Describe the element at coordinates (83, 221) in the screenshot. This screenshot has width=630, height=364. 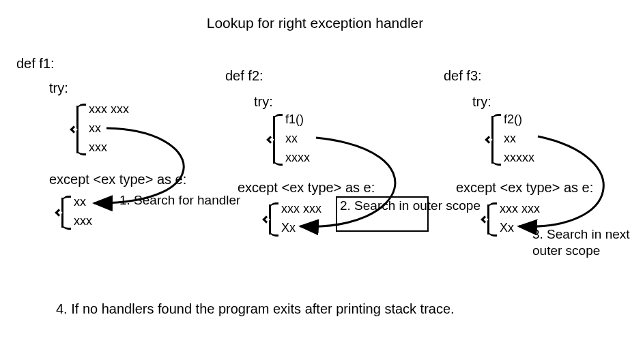
I see `f1-except-line-2: xxx` at that location.